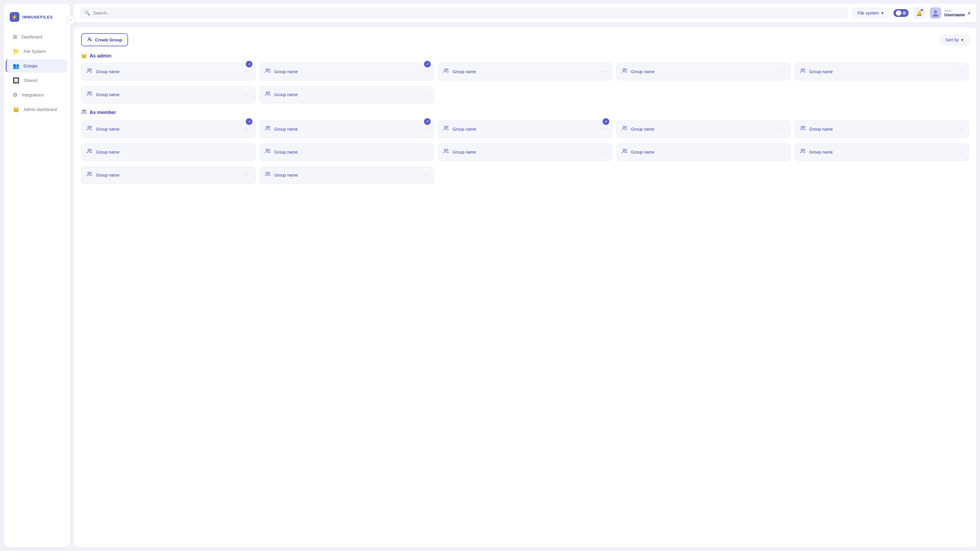 This screenshot has height=551, width=980. I want to click on sidebar-item-label: Shared, so click(30, 81).